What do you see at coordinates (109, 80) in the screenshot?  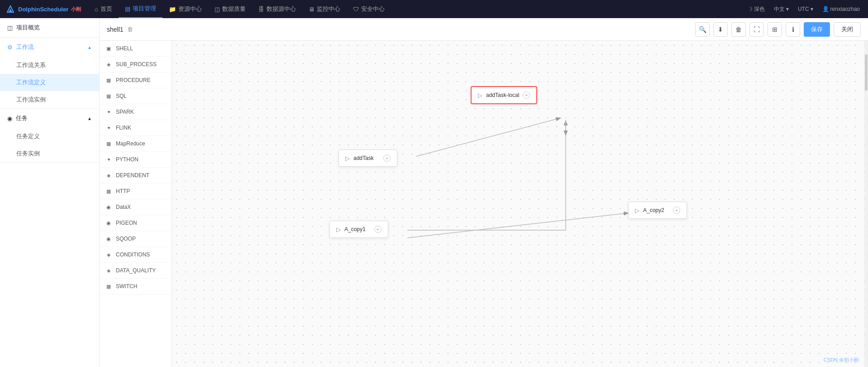 I see `procedure-icon: ▦` at bounding box center [109, 80].